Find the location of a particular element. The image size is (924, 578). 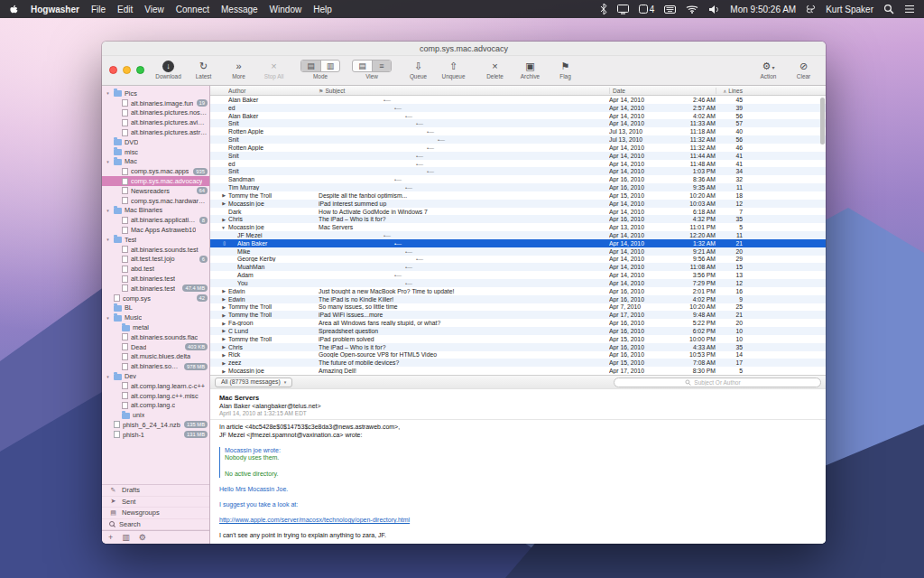

sidebar-item: alt.music.blues.delta is located at coordinates (155, 358).